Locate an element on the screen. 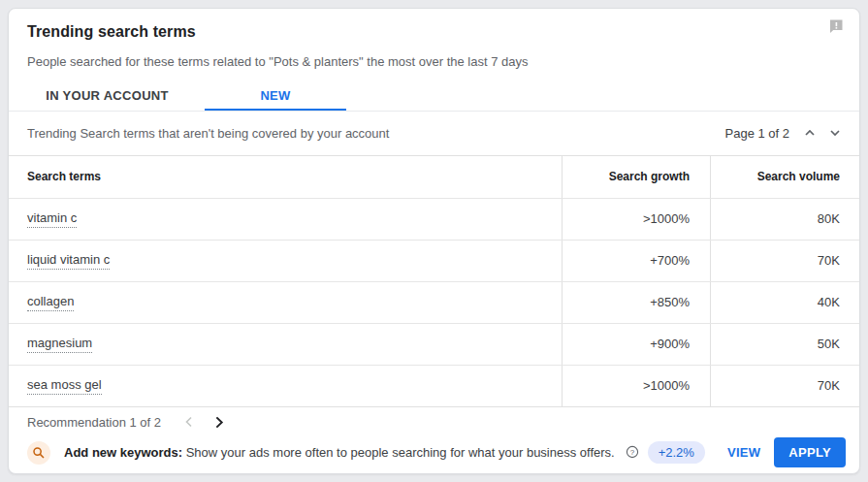  search-growth-value: +850% is located at coordinates (636, 303).